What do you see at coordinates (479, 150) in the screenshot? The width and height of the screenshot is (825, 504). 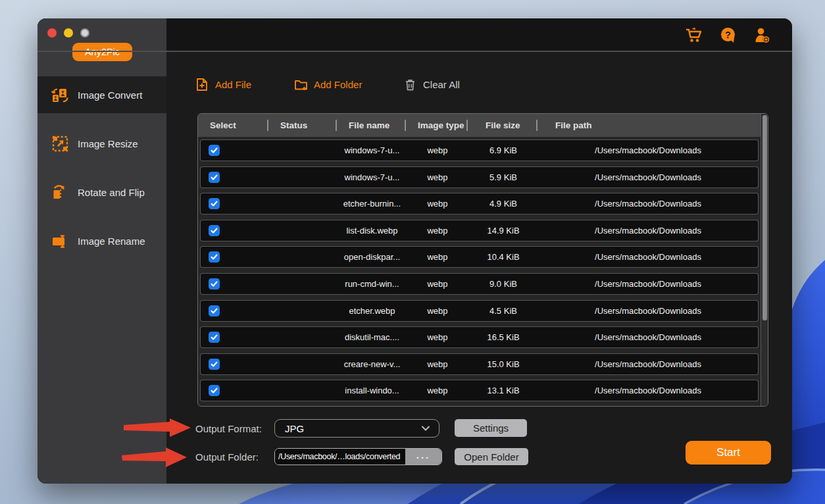 I see `table-row: windows-7-u... webp 6.9 KiB /Users/macbo…` at bounding box center [479, 150].